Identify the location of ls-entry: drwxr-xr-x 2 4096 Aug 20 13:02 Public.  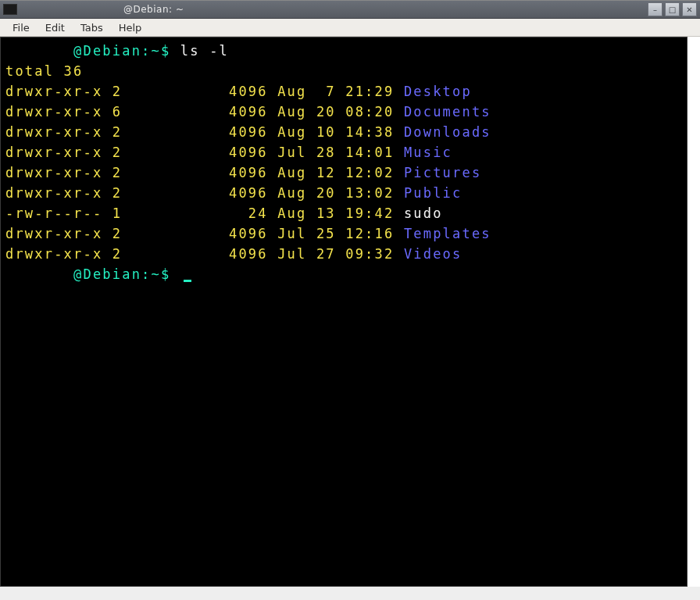
(344, 193).